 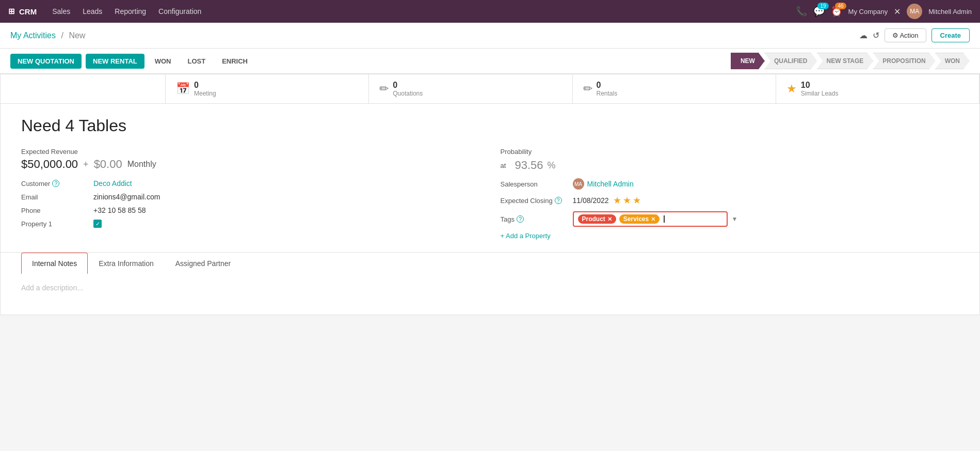 I want to click on similar-leads-label: Similar Leads, so click(x=820, y=94).